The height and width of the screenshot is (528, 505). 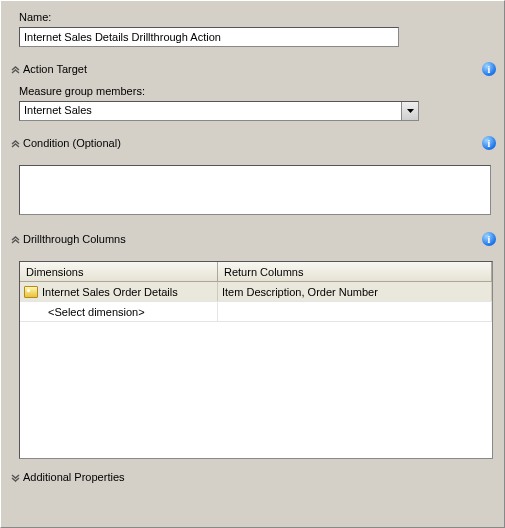 What do you see at coordinates (72, 143) in the screenshot?
I see `section-title: Condition (Optional)` at bounding box center [72, 143].